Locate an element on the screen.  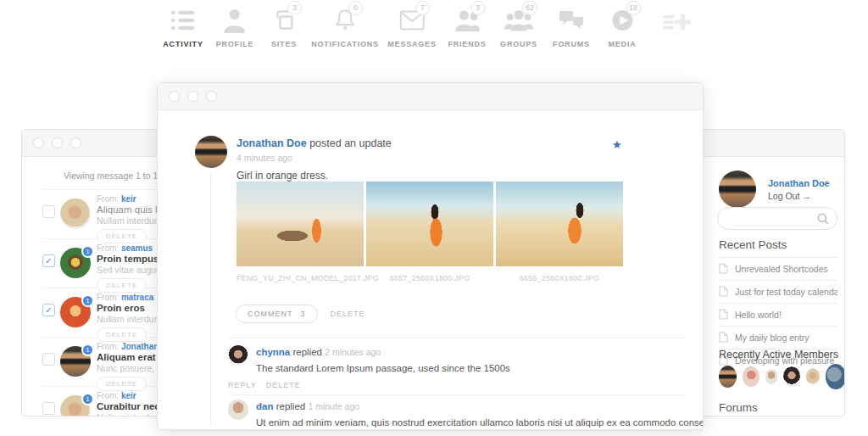
nav-item-add-new is located at coordinates (678, 22).